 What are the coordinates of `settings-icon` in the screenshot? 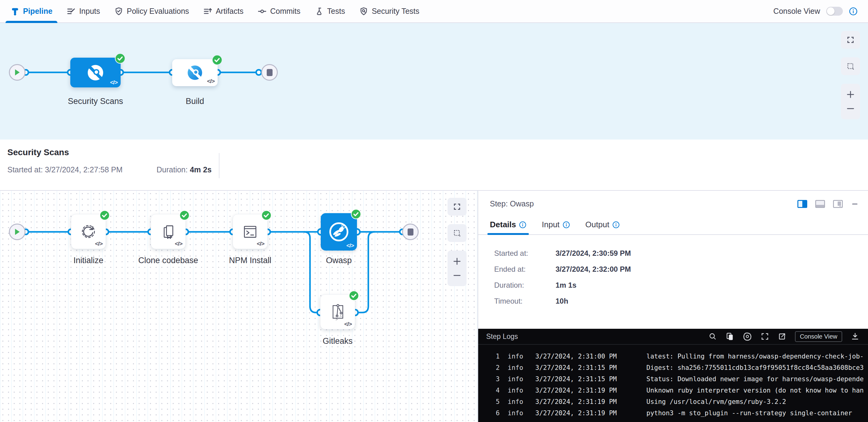 It's located at (747, 336).